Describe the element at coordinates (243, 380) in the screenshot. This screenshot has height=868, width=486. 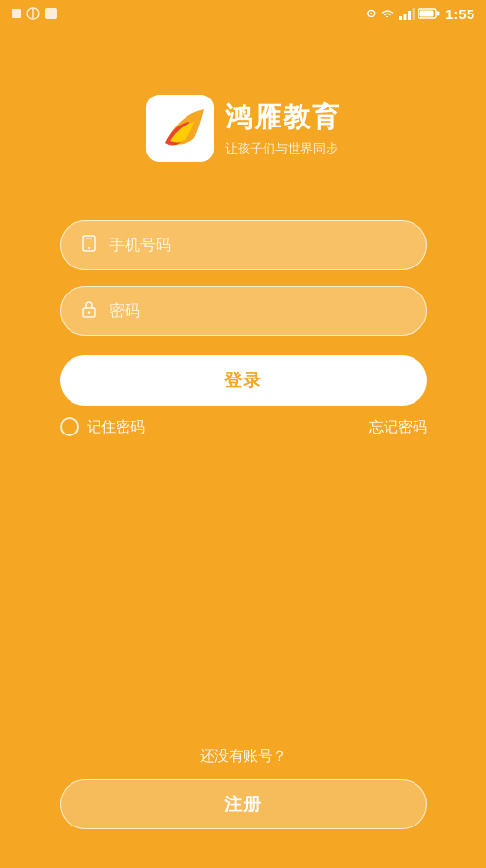
I see `login-button: 登录` at that location.